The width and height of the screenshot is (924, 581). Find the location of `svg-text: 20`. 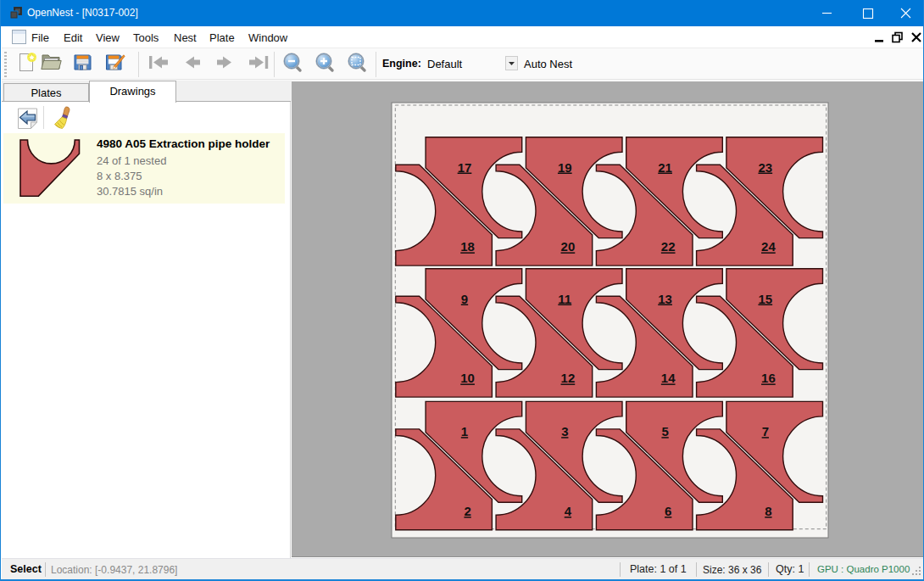

svg-text: 20 is located at coordinates (568, 246).